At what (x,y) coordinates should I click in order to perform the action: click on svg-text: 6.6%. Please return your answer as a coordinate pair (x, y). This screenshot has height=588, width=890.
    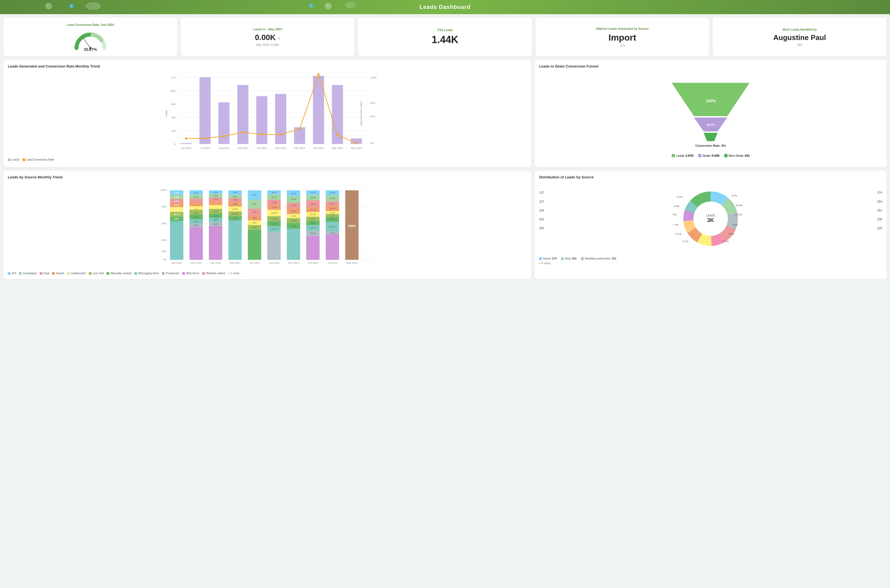
    Looking at the image, I should click on (677, 206).